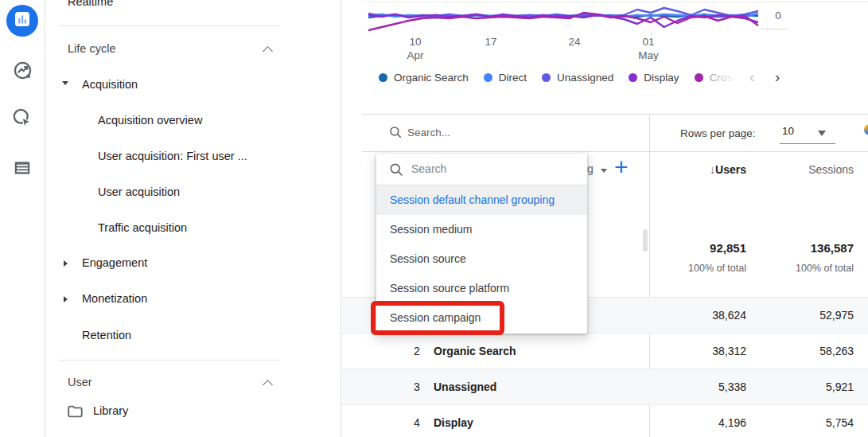 This screenshot has height=437, width=868. Describe the element at coordinates (482, 201) in the screenshot. I see `dropdown-item-session-default-channel-grouping: Session default channel grouping` at that location.